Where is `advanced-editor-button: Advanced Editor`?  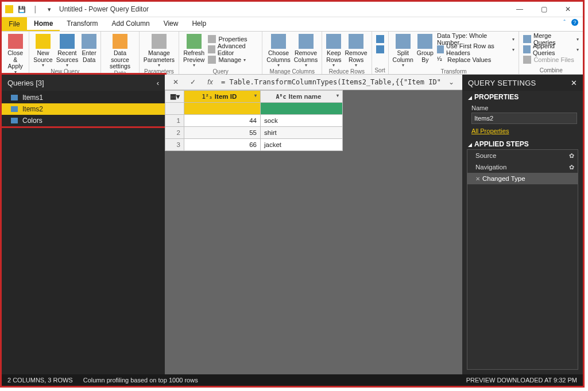
advanced-editor-button: Advanced Editor is located at coordinates (233, 49).